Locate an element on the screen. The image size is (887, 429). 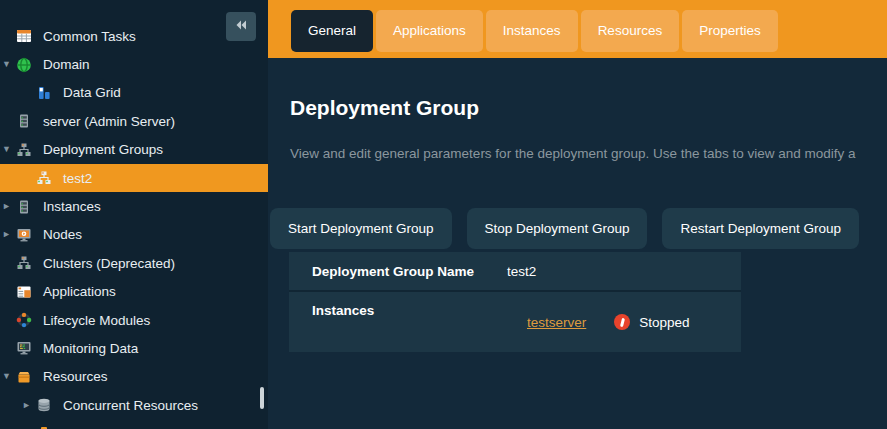
sidebar-item-label: Clusters (Deprecated) is located at coordinates (109, 264).